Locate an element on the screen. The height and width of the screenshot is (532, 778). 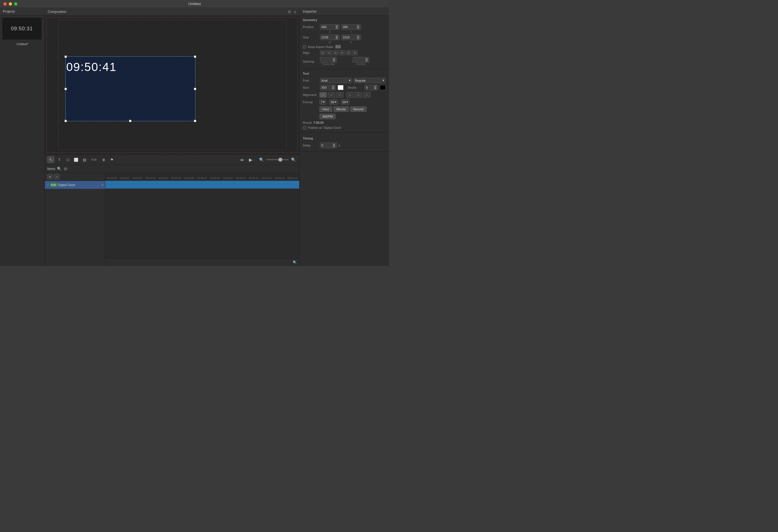
size-h-stepper: ▲ ▼ is located at coordinates (358, 37).